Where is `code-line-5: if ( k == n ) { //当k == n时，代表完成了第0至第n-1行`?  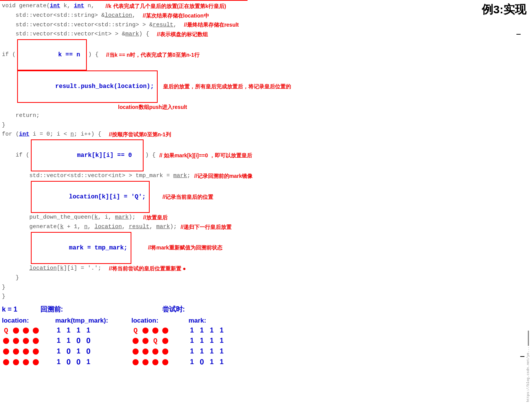
code-line-5: if ( k == n ) { //当k == n时，代表完成了第0至第n-1行 is located at coordinates (267, 55).